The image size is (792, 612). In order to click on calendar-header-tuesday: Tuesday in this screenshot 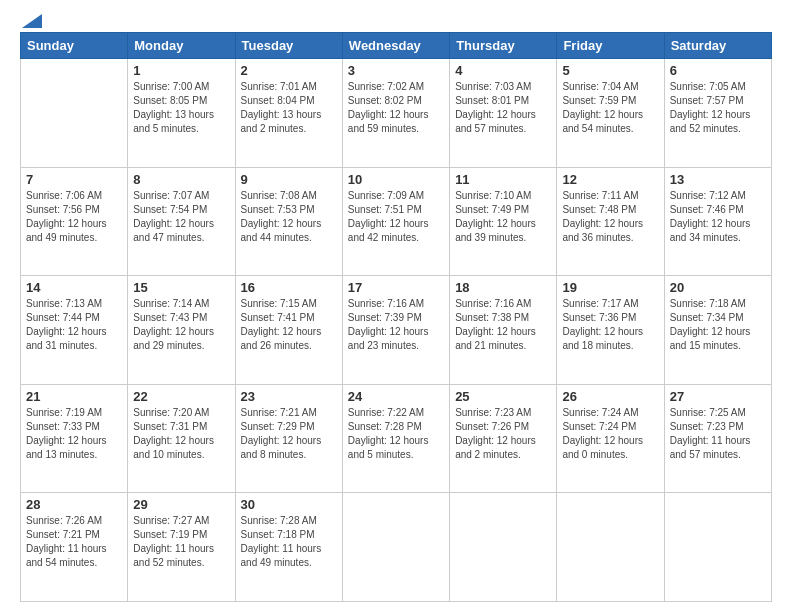, I will do `click(288, 46)`.